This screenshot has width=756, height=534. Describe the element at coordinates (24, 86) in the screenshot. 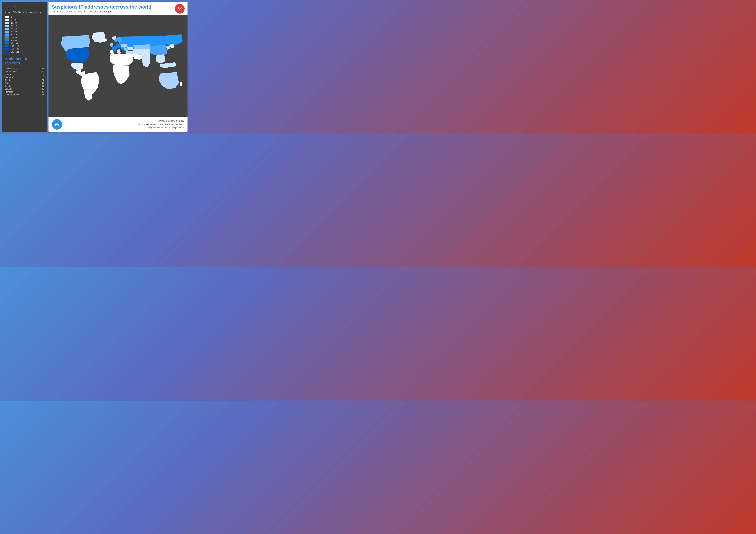

I see `dist-row: Sweden41` at that location.